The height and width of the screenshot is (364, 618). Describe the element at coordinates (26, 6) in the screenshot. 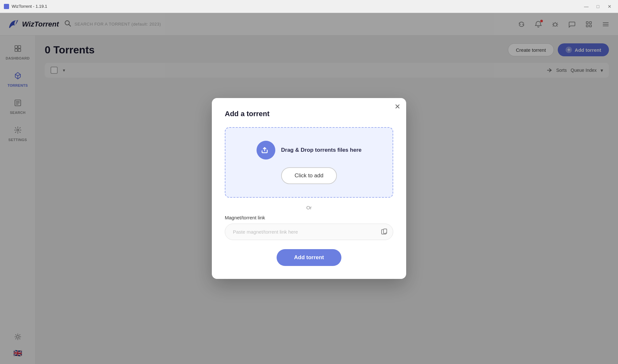

I see `title-bar-left: WizTorrent - 1.19.1` at that location.